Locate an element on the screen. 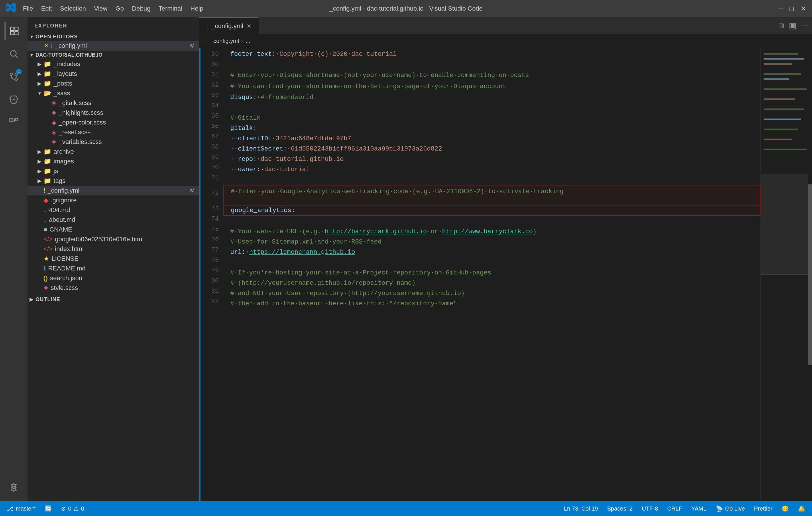 The width and height of the screenshot is (812, 516). code-line-70: ··owner:·dac-tutorial is located at coordinates (492, 169).